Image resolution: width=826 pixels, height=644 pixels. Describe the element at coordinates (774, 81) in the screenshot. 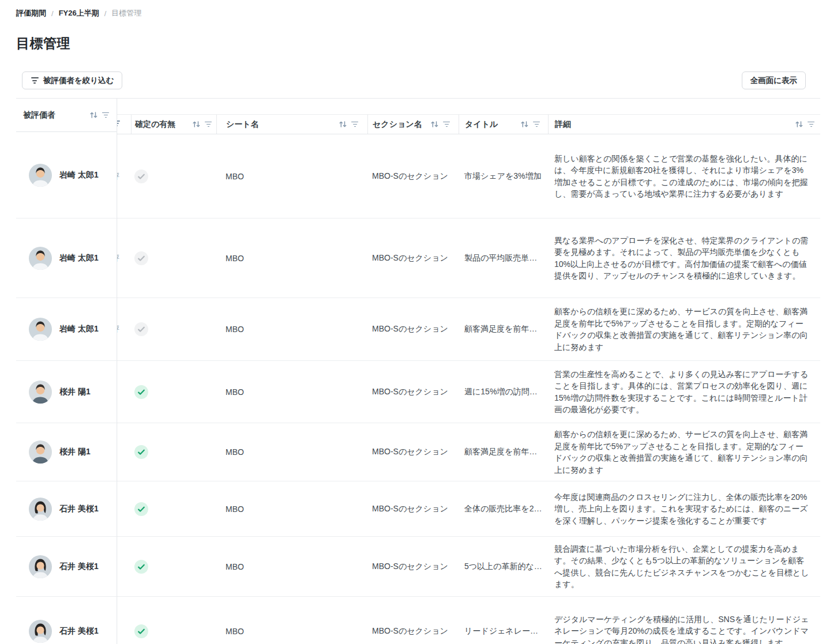

I see `fullscreen-button-label: 全画面に表示` at that location.